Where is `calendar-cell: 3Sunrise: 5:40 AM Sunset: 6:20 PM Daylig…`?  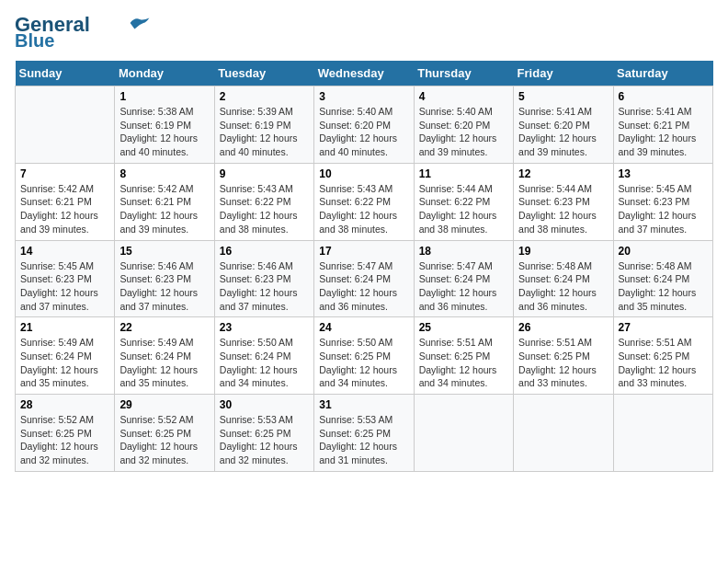 calendar-cell: 3Sunrise: 5:40 AM Sunset: 6:20 PM Daylig… is located at coordinates (364, 125).